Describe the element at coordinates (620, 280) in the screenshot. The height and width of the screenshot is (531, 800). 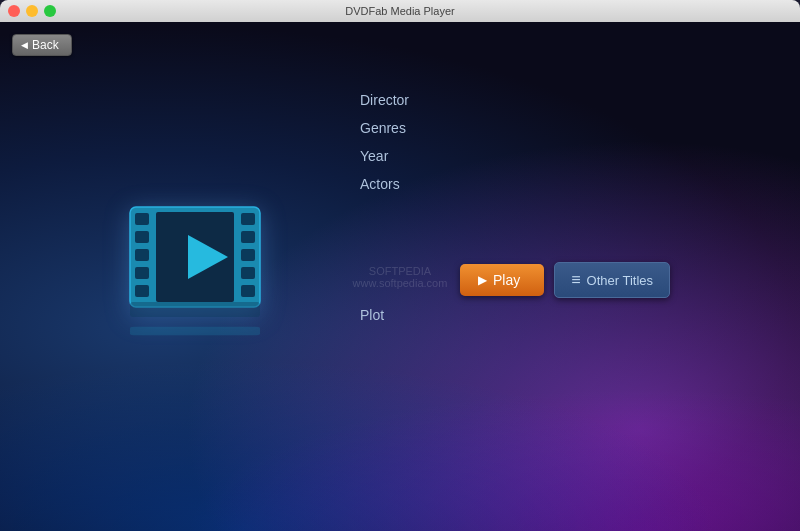
I see `other-titles-label: Other Titles` at that location.